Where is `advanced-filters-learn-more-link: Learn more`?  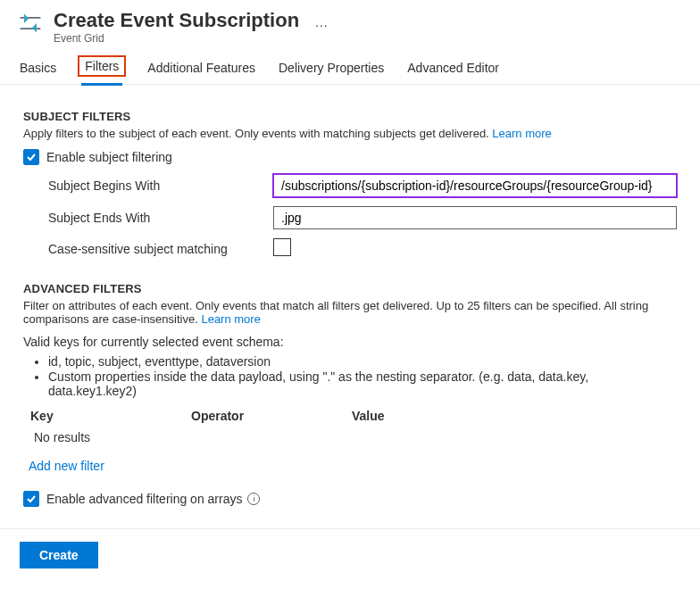
advanced-filters-learn-more-link: Learn more is located at coordinates (230, 319).